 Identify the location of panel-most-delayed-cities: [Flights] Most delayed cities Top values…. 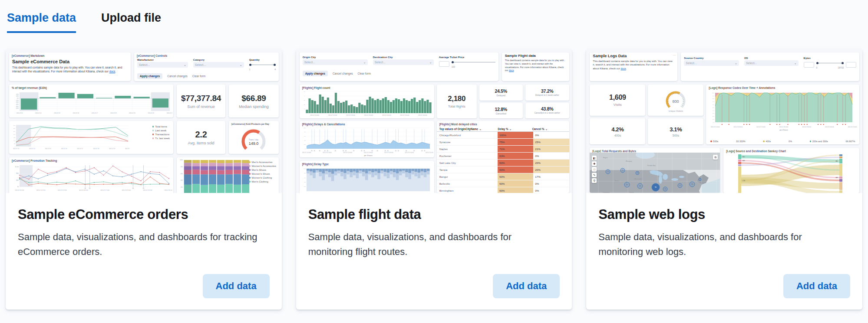
(503, 157).